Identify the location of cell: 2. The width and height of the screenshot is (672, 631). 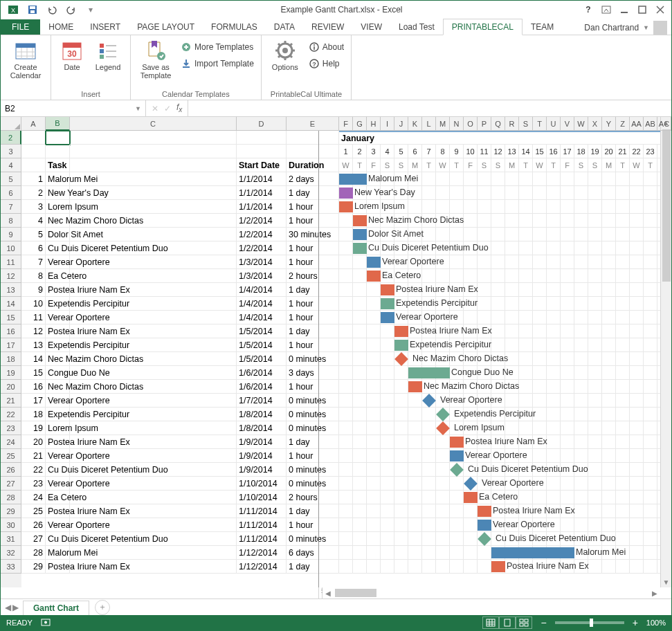
(33, 193).